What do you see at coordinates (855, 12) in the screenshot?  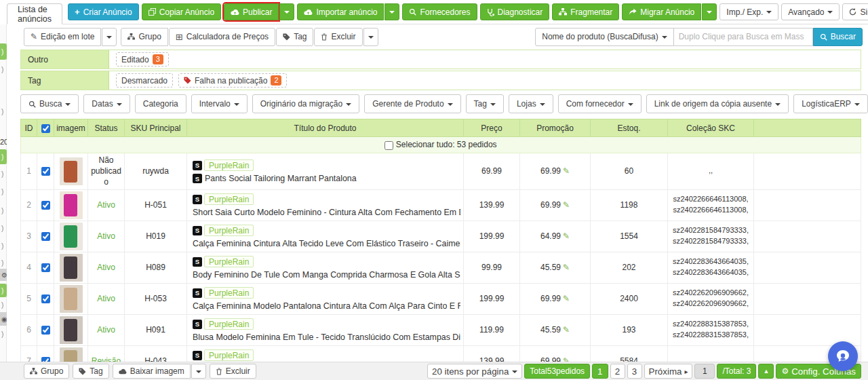 I see `sync-button: Sincronizar` at bounding box center [855, 12].